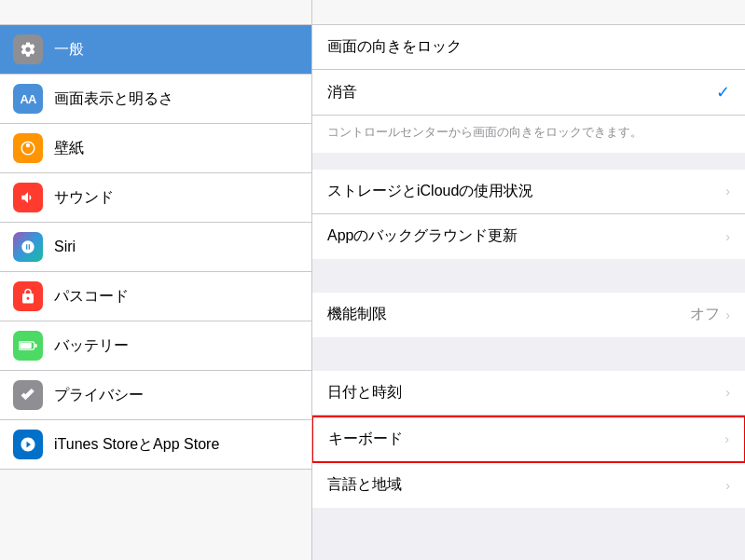 Image resolution: width=745 pixels, height=560 pixels. Describe the element at coordinates (727, 392) in the screenshot. I see `row-value-date-time: ›` at that location.